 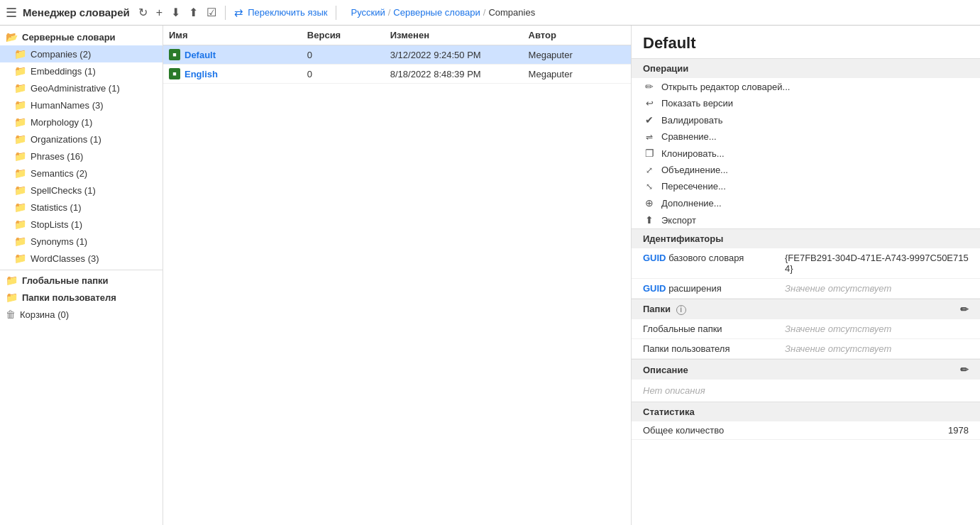 I want to click on breadcrumb-lang: Русский, so click(x=368, y=13).